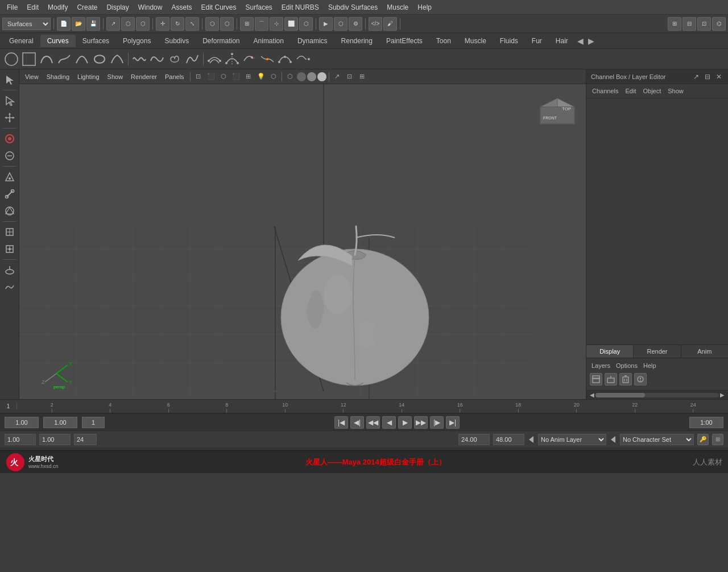 The height and width of the screenshot is (572, 728). I want to click on renderer-menu: Renderer, so click(144, 77).